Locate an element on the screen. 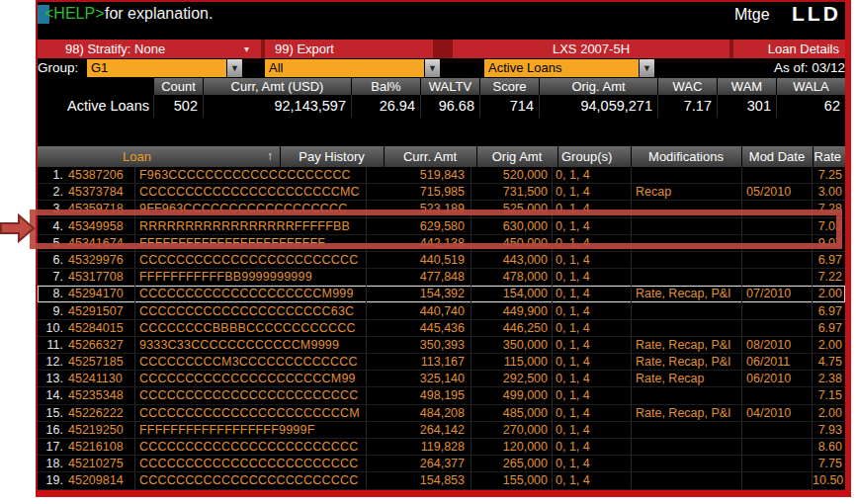 The image size is (856, 504). cell-pay-history: CCCCCCCCBBBBCCCCCCCCCCCC is located at coordinates (251, 328).